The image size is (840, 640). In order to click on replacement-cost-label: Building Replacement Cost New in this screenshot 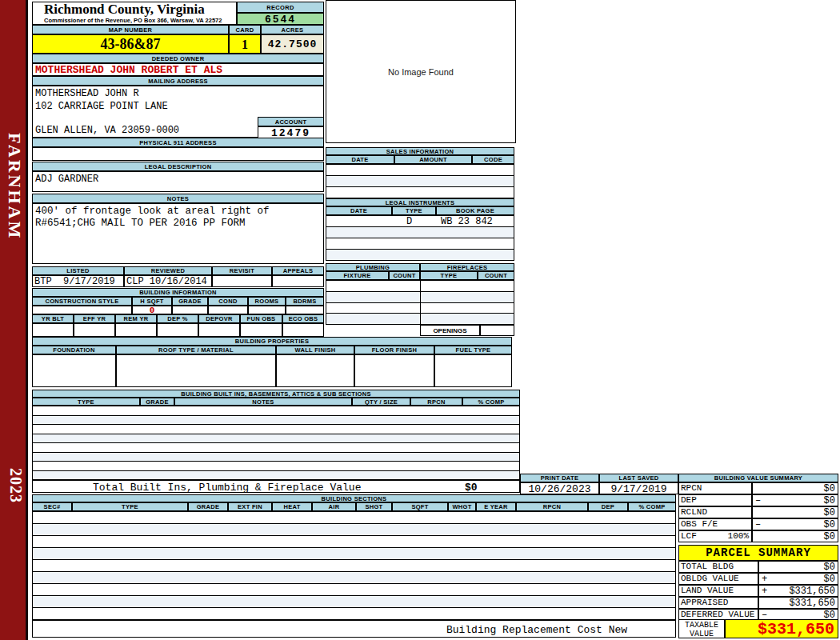, I will do `click(536, 630)`.